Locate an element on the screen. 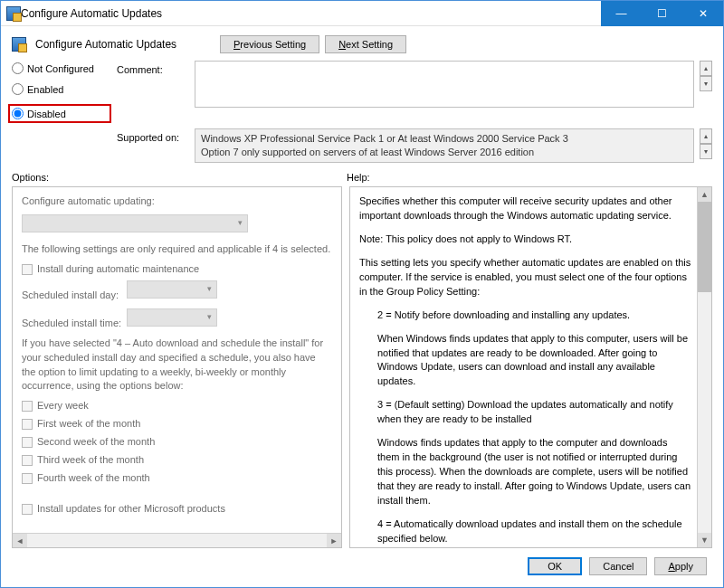 This screenshot has height=588, width=724. help-text: 3 = (Default setting) Download the updat… is located at coordinates (525, 413).